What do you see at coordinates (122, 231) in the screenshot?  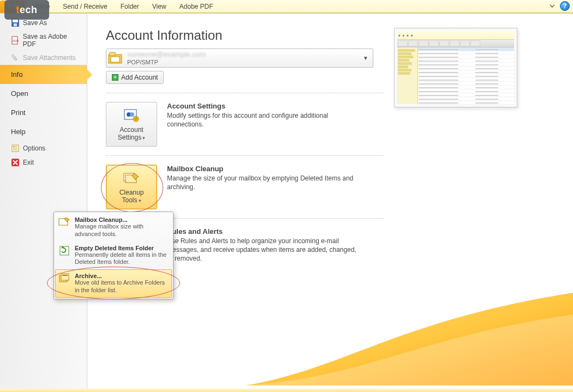 I see `menu-item-desc: Manage mailbox size with advanced tools.` at bounding box center [122, 231].